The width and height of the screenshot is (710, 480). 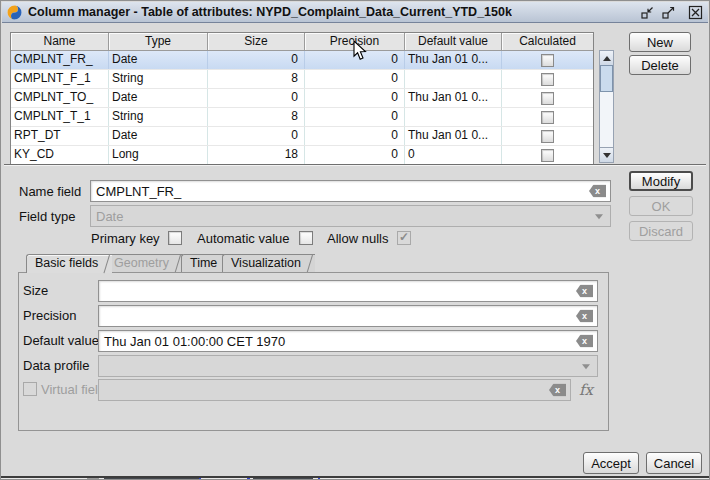 I want to click on virtual-field-checkbox, so click(x=30, y=389).